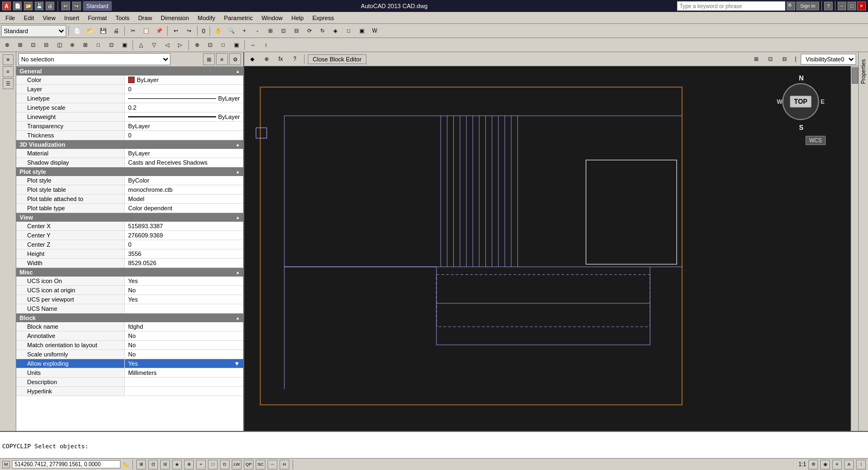  Describe the element at coordinates (123, 18) in the screenshot. I see `menu-tools: Tools` at that location.